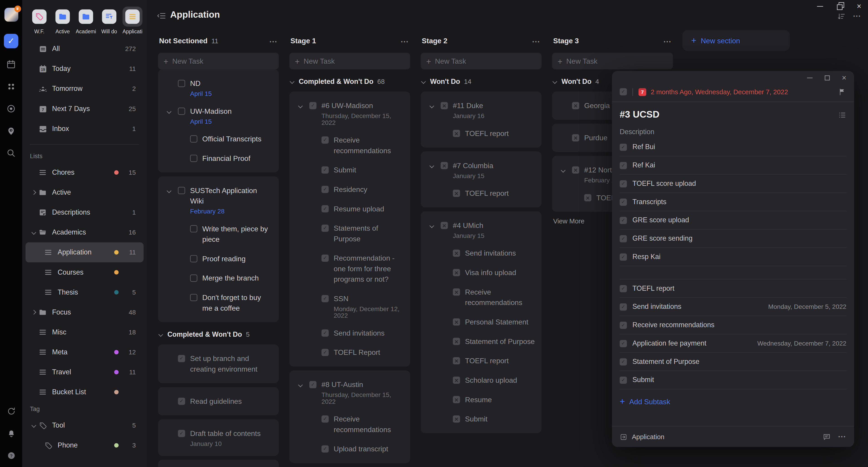 The height and width of the screenshot is (467, 868). I want to click on matrix-nav, so click(11, 87).